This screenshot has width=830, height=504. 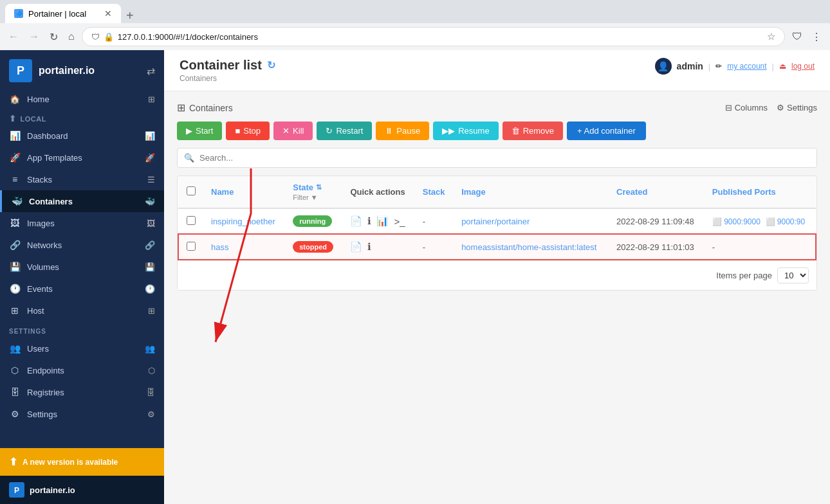 I want to click on tab-favicon: 🔷, so click(x=19, y=14).